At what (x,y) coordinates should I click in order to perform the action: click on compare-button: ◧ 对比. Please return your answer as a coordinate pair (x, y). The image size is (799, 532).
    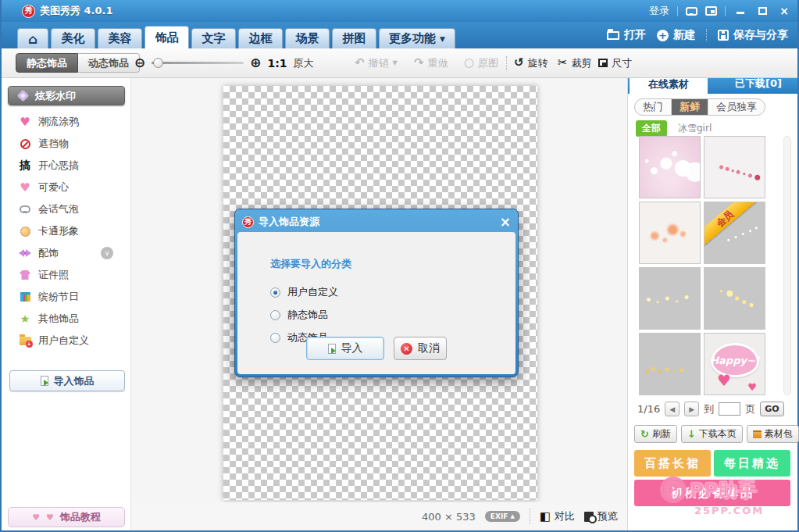
    Looking at the image, I should click on (558, 516).